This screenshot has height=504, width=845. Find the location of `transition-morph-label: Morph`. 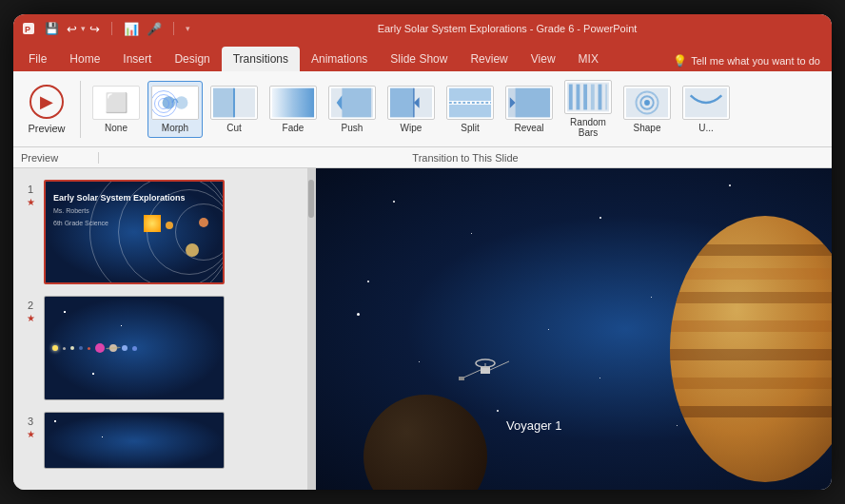

transition-morph-label: Morph is located at coordinates (175, 127).